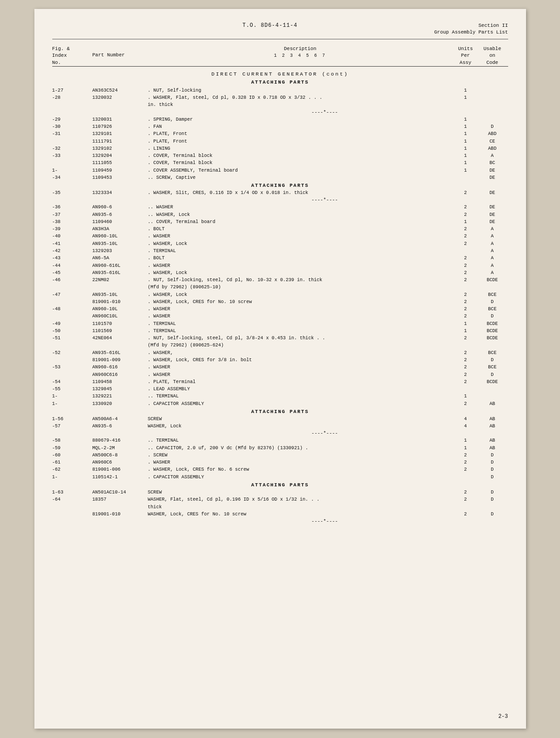 This screenshot has height=738, width=560. What do you see at coordinates (493, 331) in the screenshot?
I see `usable-code: BCDE` at bounding box center [493, 331].